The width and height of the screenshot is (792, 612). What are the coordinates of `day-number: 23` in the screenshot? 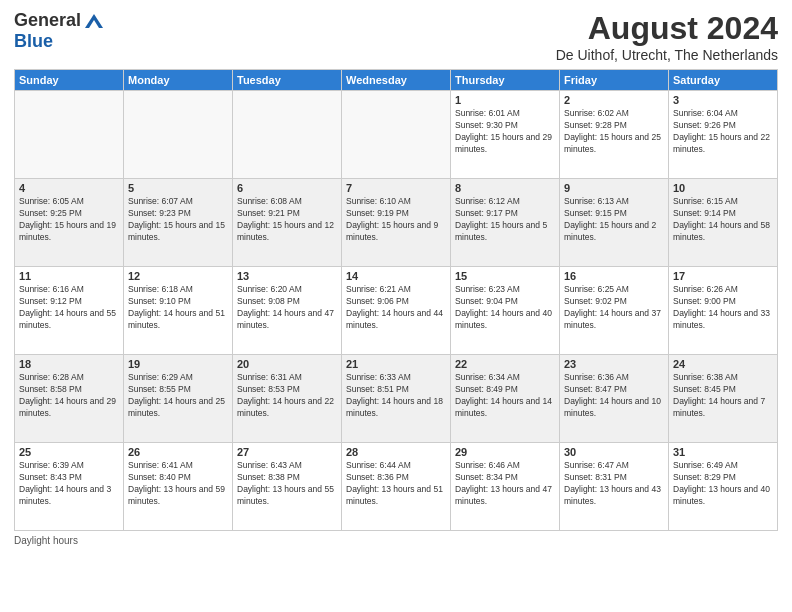 It's located at (614, 364).